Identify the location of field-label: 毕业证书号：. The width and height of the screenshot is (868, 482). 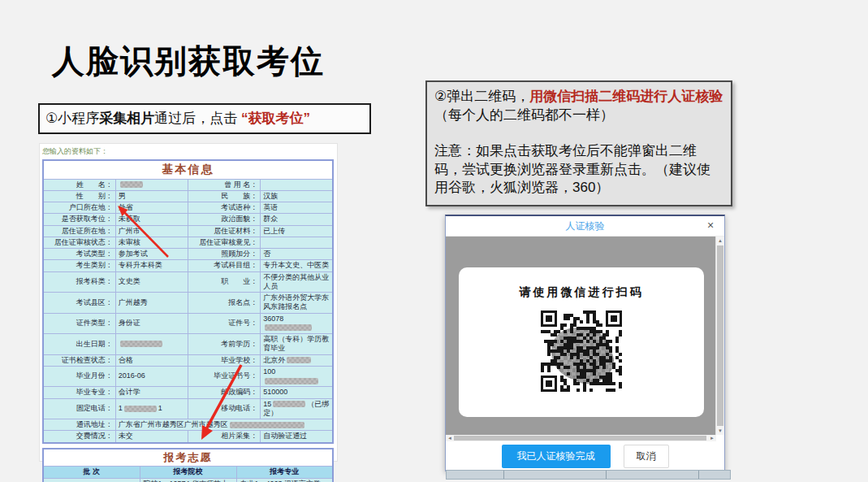
(224, 376).